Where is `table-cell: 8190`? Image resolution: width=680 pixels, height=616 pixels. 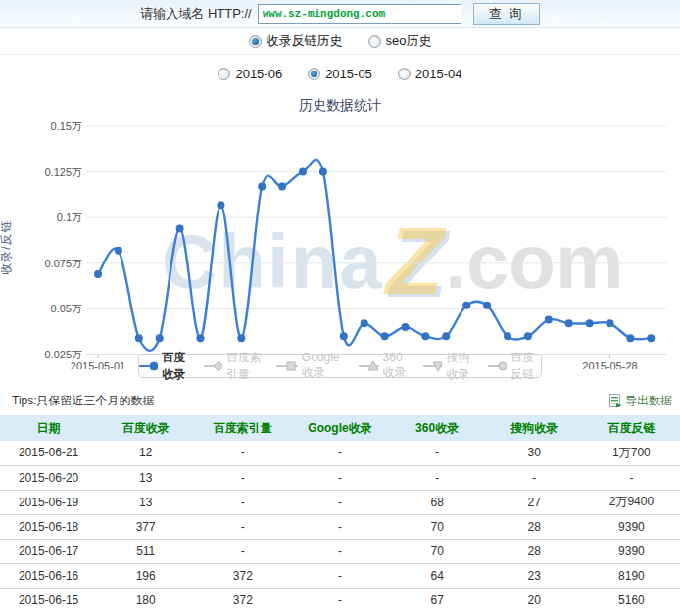 table-cell: 8190 is located at coordinates (631, 576).